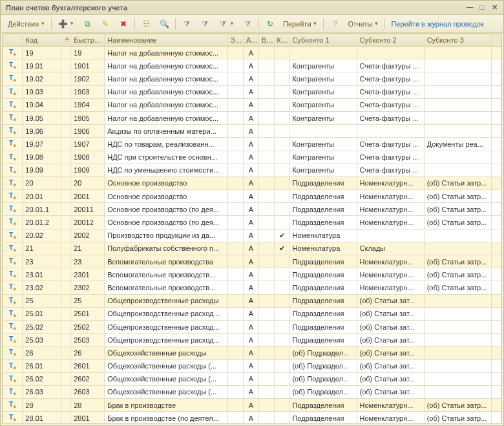 Image resolution: width=504 pixels, height=426 pixels. I want to click on table-row: T●19.091909НДС по уменьшению стоимости..…, so click(252, 170).